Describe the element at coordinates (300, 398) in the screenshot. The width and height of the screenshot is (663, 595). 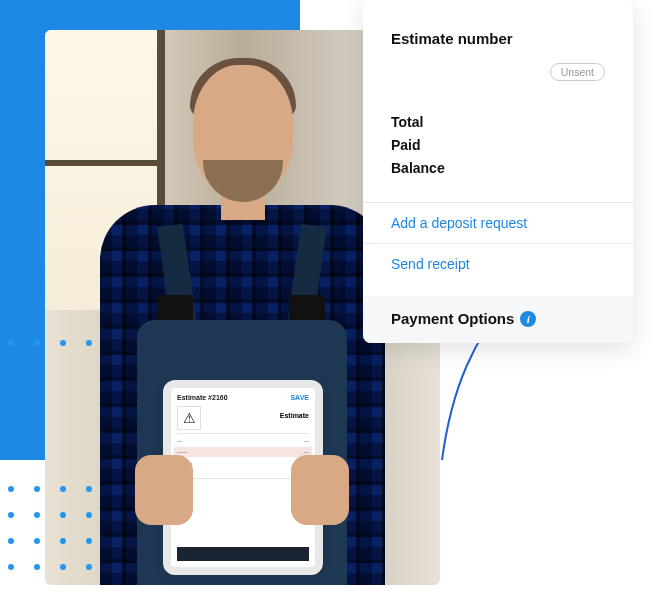
I see `tablet-save-action: SAVE` at that location.